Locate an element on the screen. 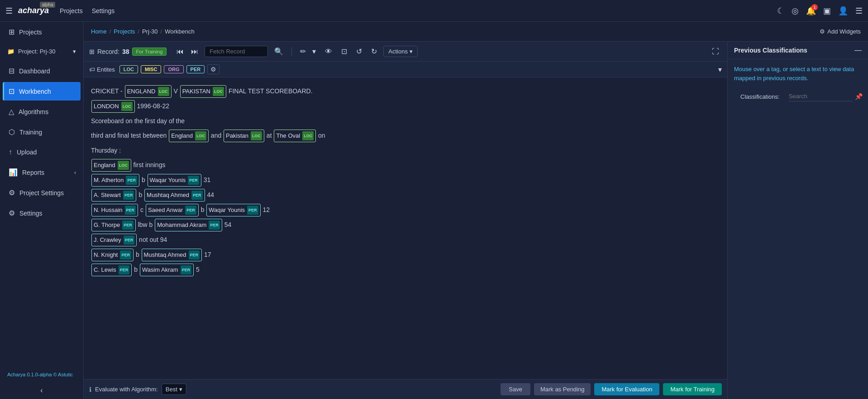 The image size is (868, 399). sidebar-item-project-settings: ⚙ Project Settings is located at coordinates (42, 193).